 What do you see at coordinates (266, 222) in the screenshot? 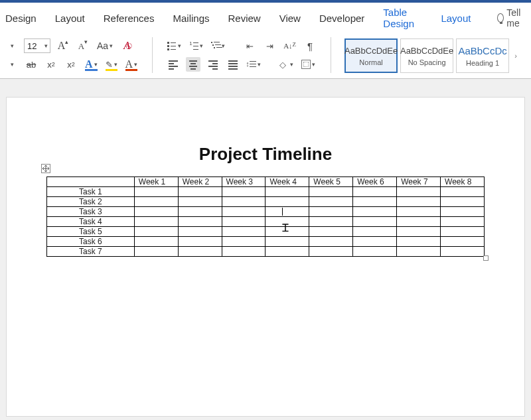
I see `table-row: Task 4` at bounding box center [266, 222].